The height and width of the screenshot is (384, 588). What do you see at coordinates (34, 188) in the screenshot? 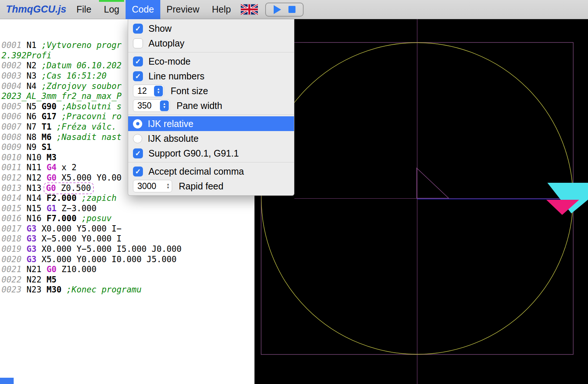
I see `code-token: N13` at bounding box center [34, 188].